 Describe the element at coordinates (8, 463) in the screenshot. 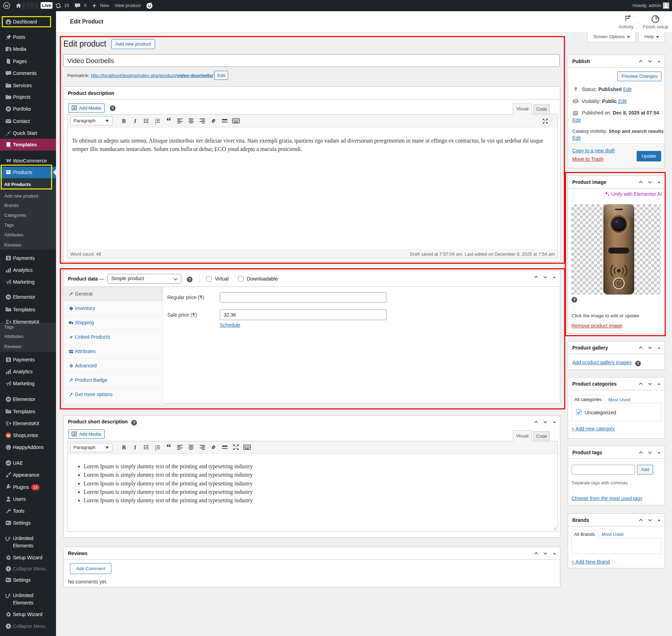

I see `svg-text: UE` at that location.